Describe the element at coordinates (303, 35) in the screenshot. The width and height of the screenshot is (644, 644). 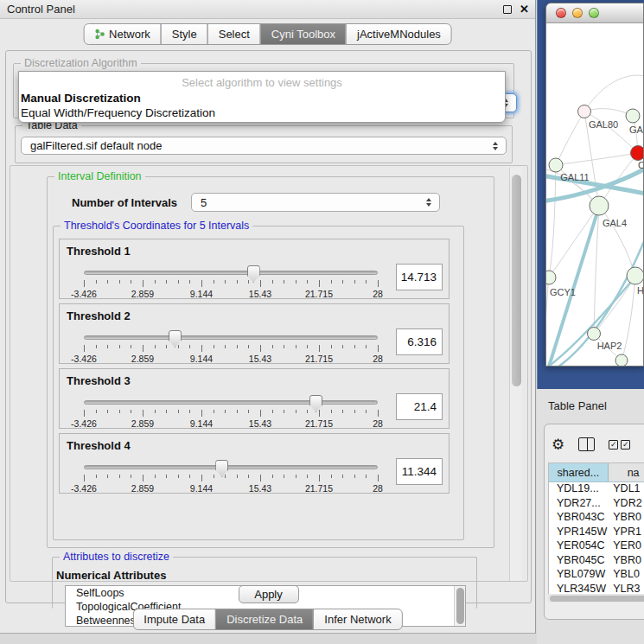
I see `tab-cyni-toolbox: Cyni Toolbox` at that location.